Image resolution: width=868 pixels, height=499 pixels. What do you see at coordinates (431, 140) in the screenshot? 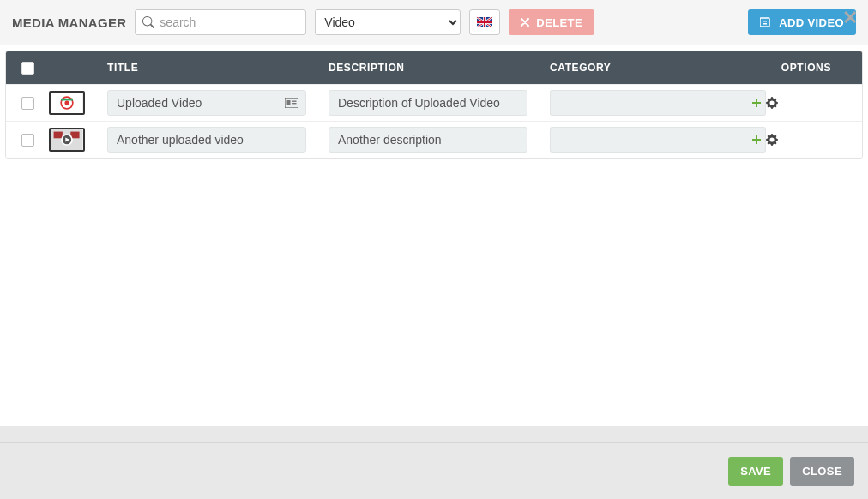
I see `row-desc-cell: Another description` at bounding box center [431, 140].